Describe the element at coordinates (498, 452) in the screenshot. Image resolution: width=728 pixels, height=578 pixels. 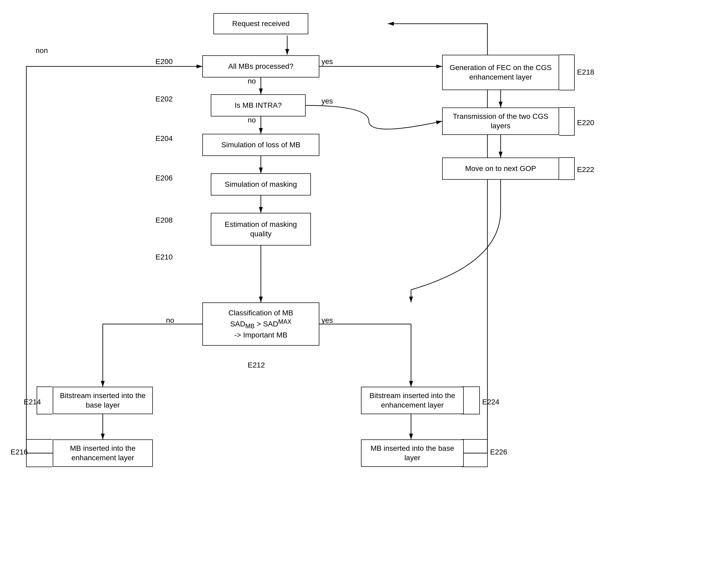
I see `label-E226: E226` at that location.